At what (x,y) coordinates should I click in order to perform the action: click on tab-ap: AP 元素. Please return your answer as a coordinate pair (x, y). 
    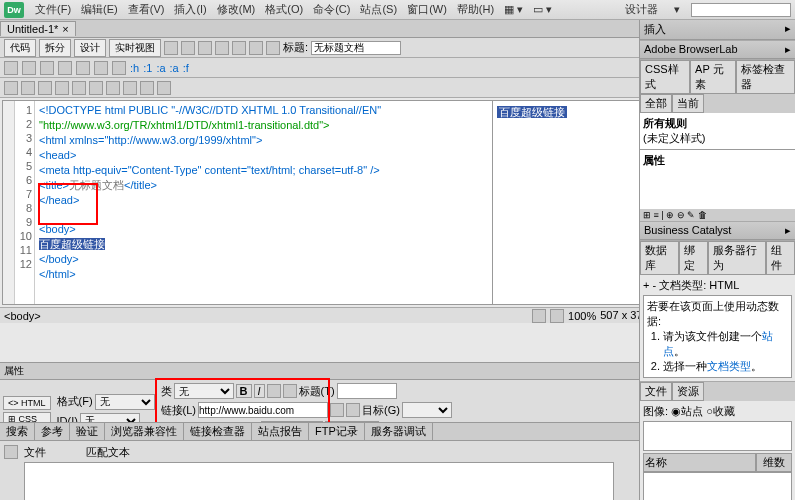
    Looking at the image, I should click on (713, 77).